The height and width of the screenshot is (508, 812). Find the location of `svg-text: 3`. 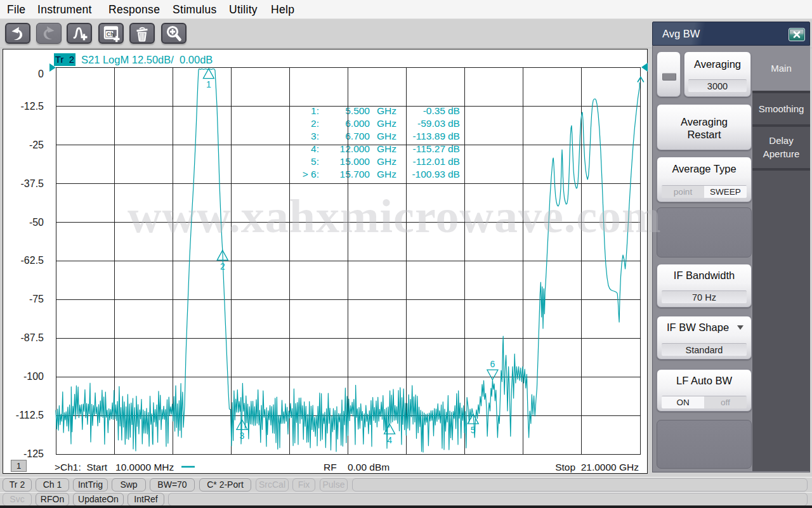

svg-text: 3 is located at coordinates (242, 436).